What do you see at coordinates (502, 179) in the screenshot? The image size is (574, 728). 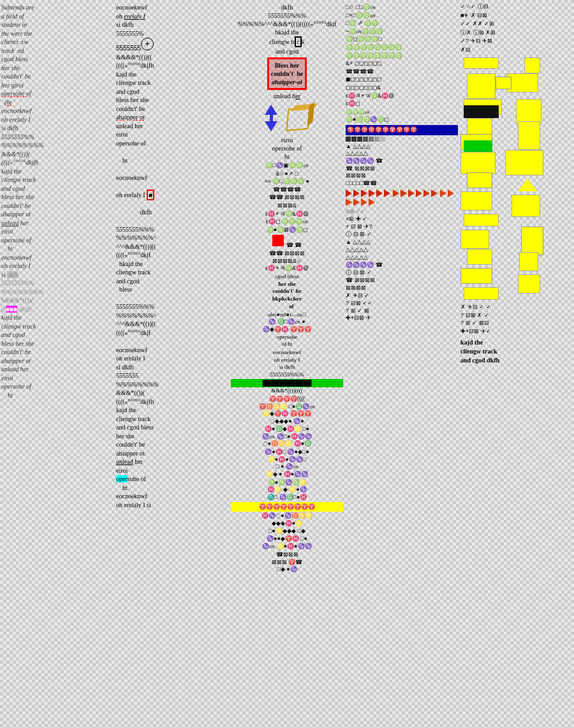 I see `yellow-blocks-section` at bounding box center [502, 179].